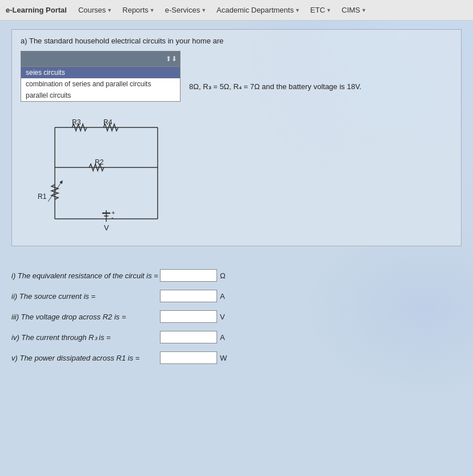 The height and width of the screenshot is (476, 473). What do you see at coordinates (101, 77) in the screenshot?
I see `dropdown-container: ⬆⬇ seies circuits combination of series …` at bounding box center [101, 77].